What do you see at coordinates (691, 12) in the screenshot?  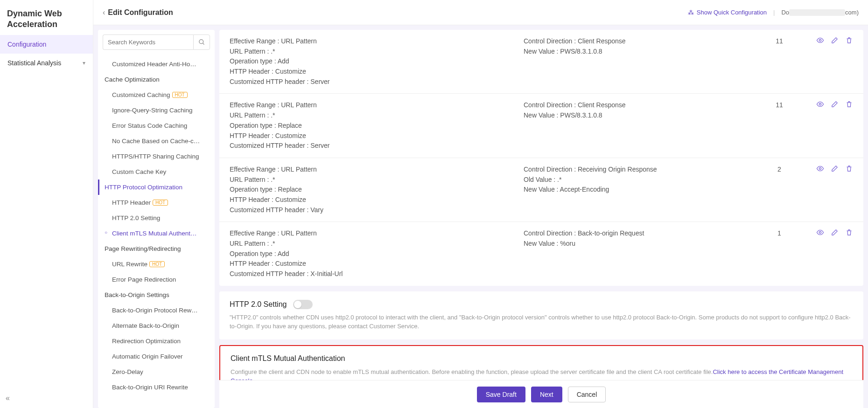 I see `sparkle-icon: ⁂` at bounding box center [691, 12].